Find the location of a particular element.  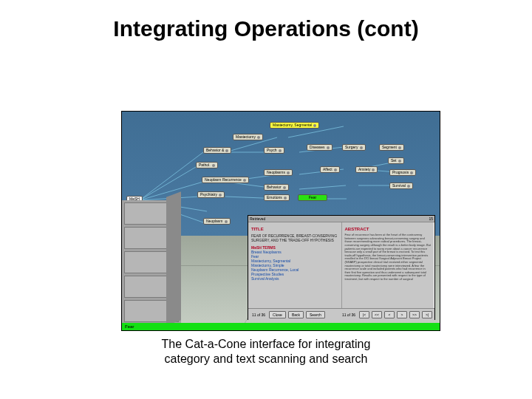

tree-node: Behavior is located at coordinates (276, 188).